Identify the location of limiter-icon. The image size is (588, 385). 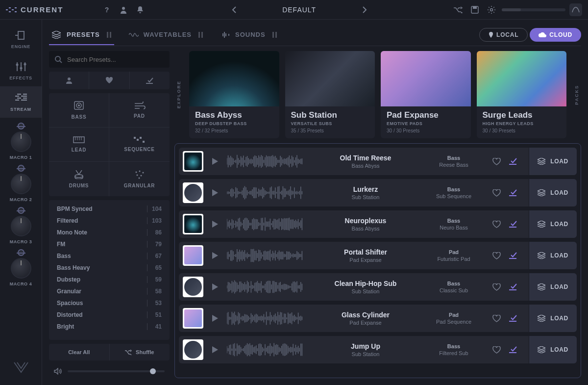
(576, 10).